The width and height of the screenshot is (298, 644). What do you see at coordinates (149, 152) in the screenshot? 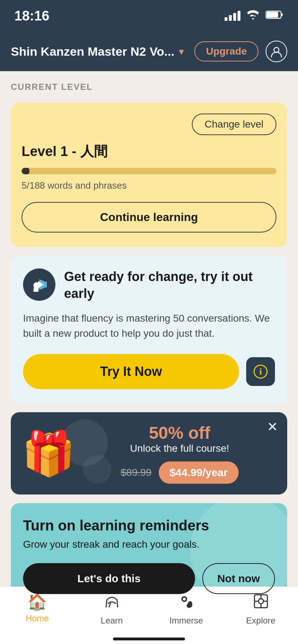
I see `level-title: Level 1 - 人間` at bounding box center [149, 152].